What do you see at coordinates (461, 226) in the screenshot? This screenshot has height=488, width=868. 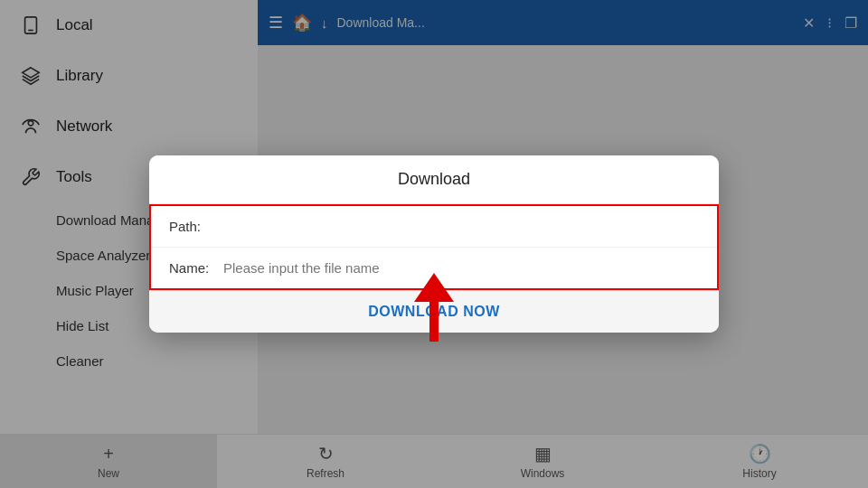 I see `path-input` at bounding box center [461, 226].